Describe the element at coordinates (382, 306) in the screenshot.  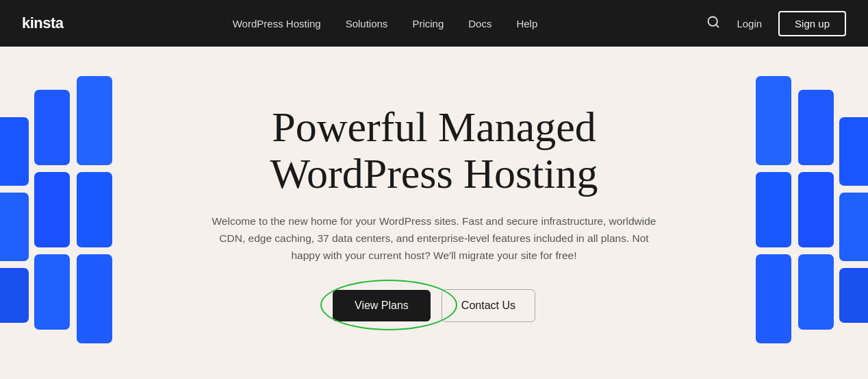
I see `view-plans-button: View Plans` at that location.